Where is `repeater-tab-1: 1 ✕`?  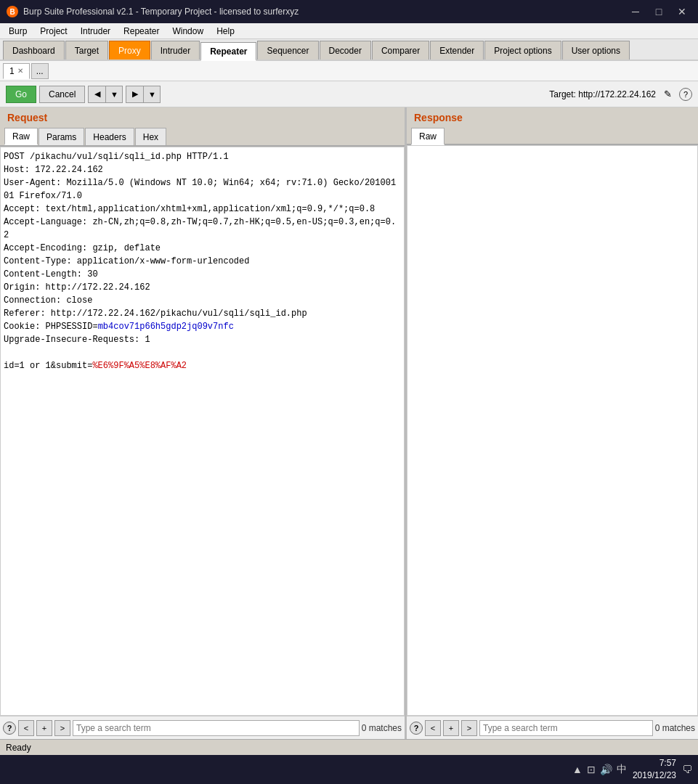 repeater-tab-1: 1 ✕ is located at coordinates (16, 71).